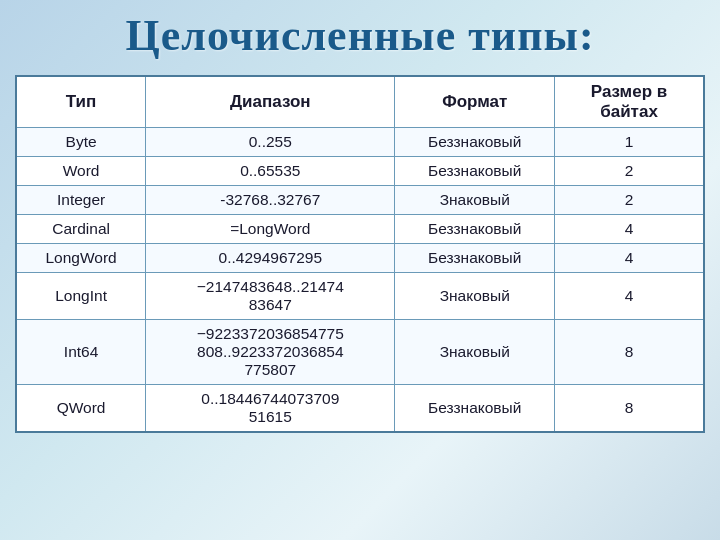 The width and height of the screenshot is (720, 540). Describe the element at coordinates (81, 102) in the screenshot. I see `header-tip: Тип` at that location.